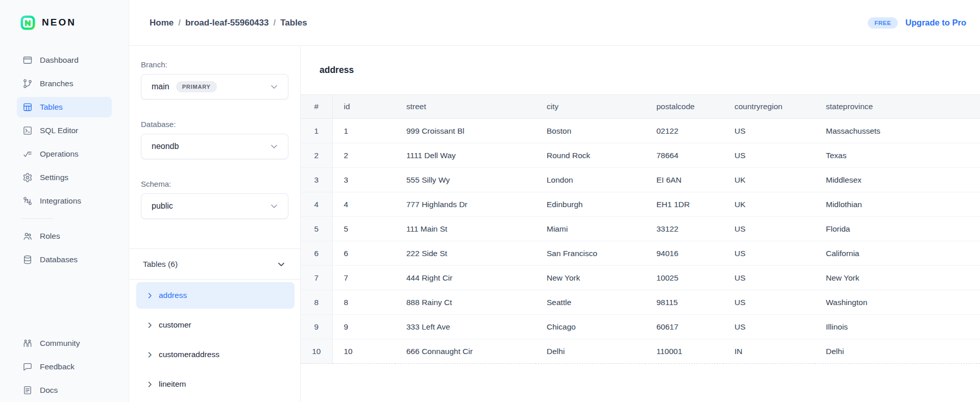  I want to click on sidebar-item-feedback: Feedback, so click(64, 367).